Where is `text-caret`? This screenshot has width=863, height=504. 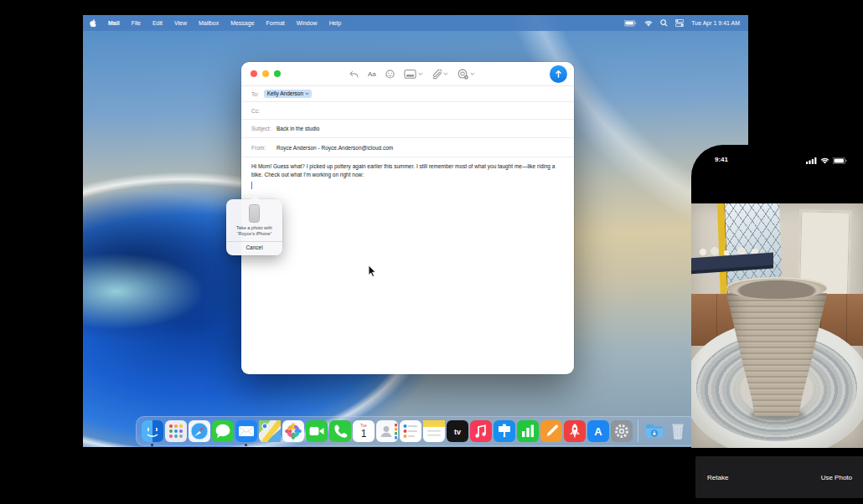
text-caret is located at coordinates (251, 186).